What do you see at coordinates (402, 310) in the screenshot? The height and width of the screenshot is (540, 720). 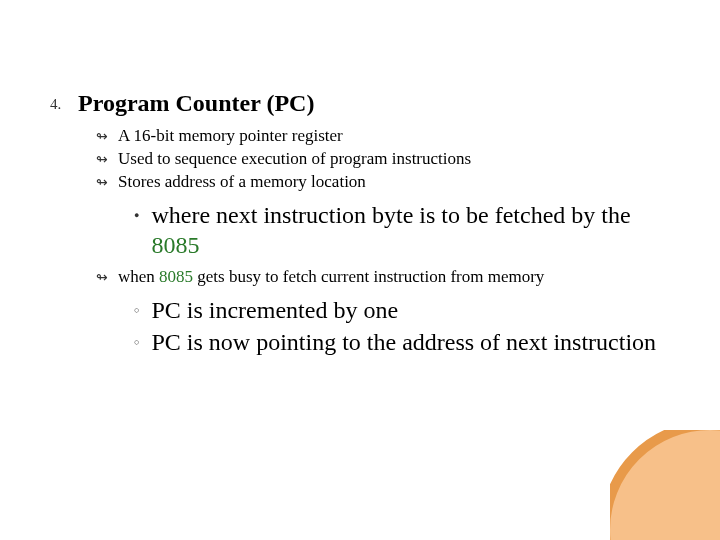 I see `list-item: ○ PC is incremented by one` at bounding box center [402, 310].